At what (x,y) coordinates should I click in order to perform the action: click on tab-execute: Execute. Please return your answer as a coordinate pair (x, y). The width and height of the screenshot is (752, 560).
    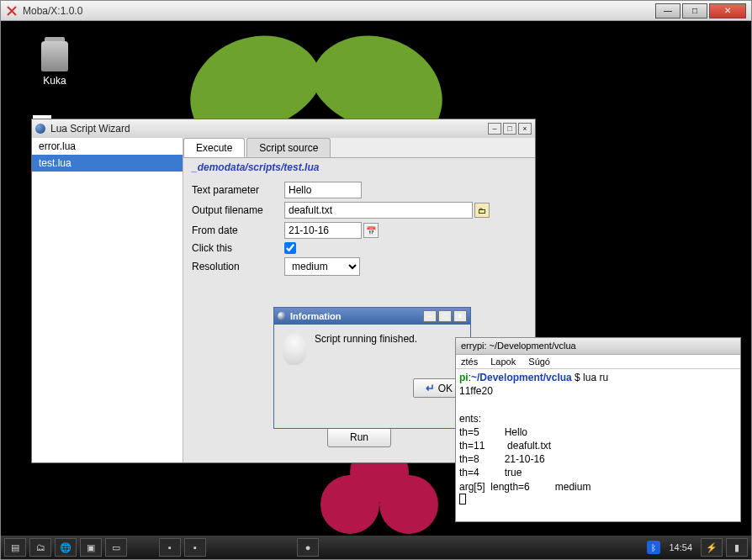
    Looking at the image, I should click on (214, 148).